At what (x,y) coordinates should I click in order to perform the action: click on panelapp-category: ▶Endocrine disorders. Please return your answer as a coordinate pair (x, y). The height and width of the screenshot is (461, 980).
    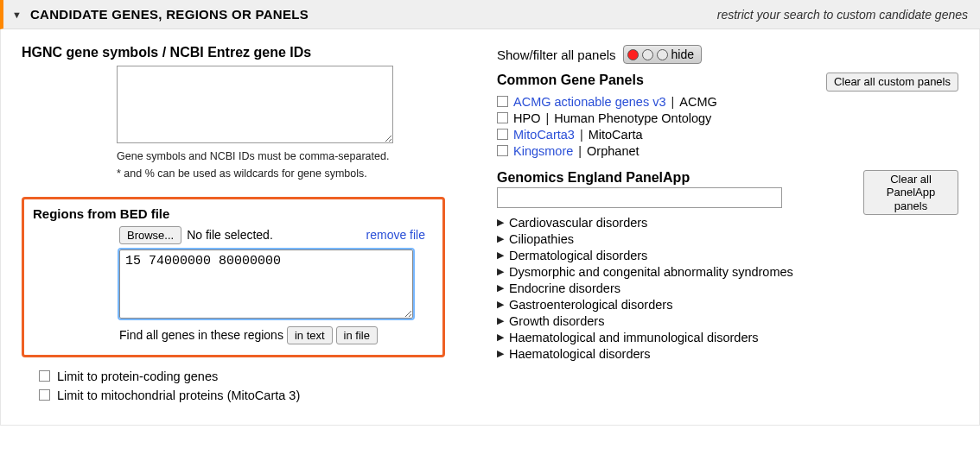
    Looking at the image, I should click on (671, 288).